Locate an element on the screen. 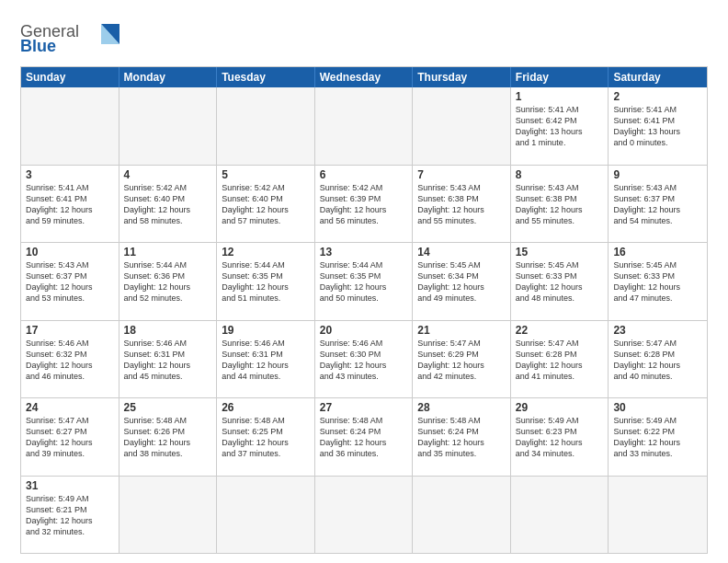  day-info: Sunrise: 5:42 AMSunset: 6:40 PMDaylight:… is located at coordinates (168, 204).